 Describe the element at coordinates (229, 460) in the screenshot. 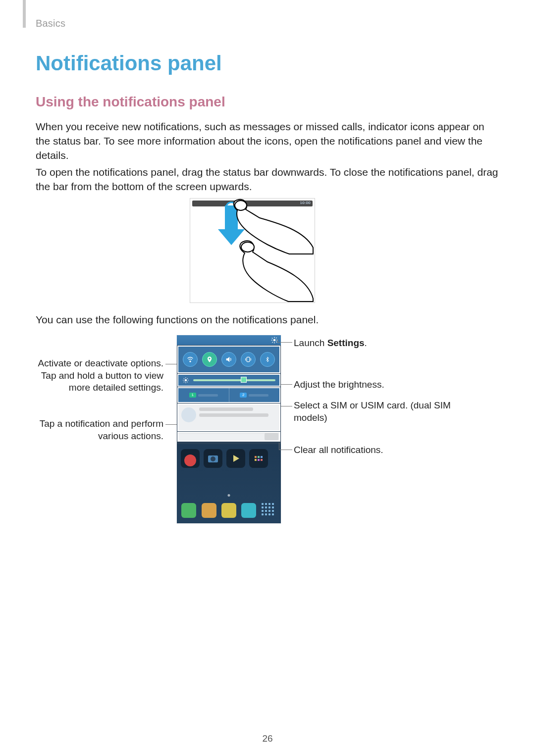

I see `home-widgets-row` at that location.